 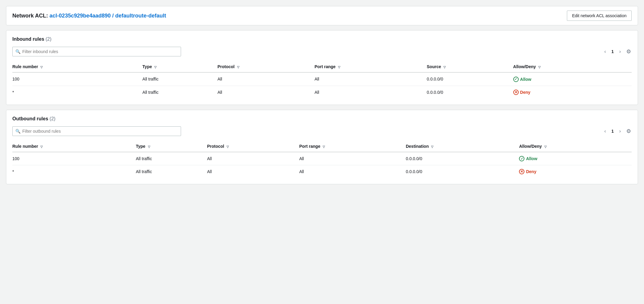 What do you see at coordinates (97, 52) in the screenshot?
I see `inbound-filter-input` at bounding box center [97, 52].